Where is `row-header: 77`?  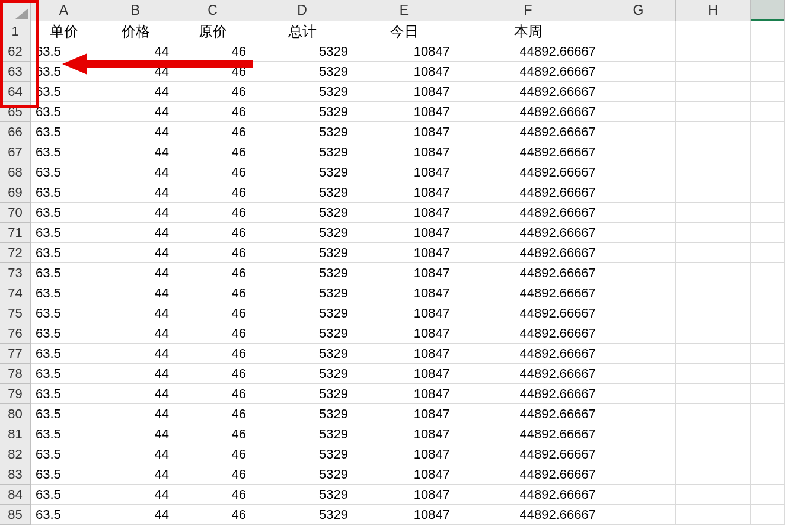
row-header: 77 is located at coordinates (15, 354).